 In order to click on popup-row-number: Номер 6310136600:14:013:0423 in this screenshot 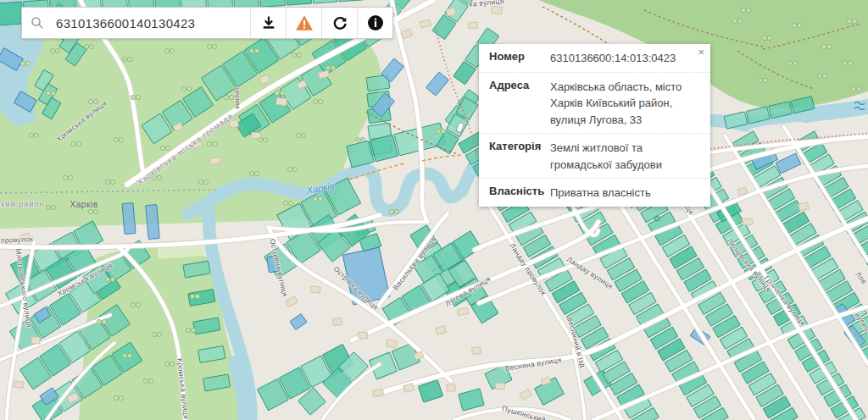, I will do `click(595, 58)`.